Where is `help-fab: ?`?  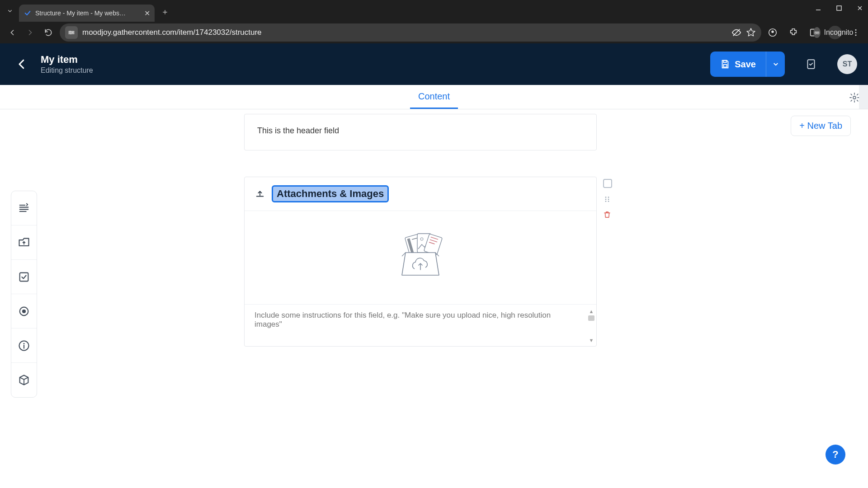 help-fab: ? is located at coordinates (835, 455).